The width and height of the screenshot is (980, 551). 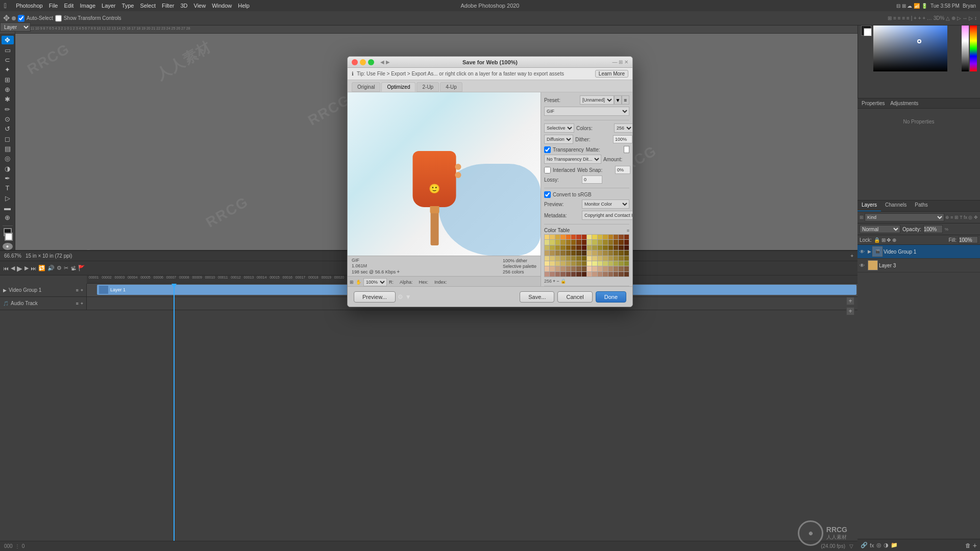 I want to click on grid-btn: ⊞, so click(x=352, y=282).